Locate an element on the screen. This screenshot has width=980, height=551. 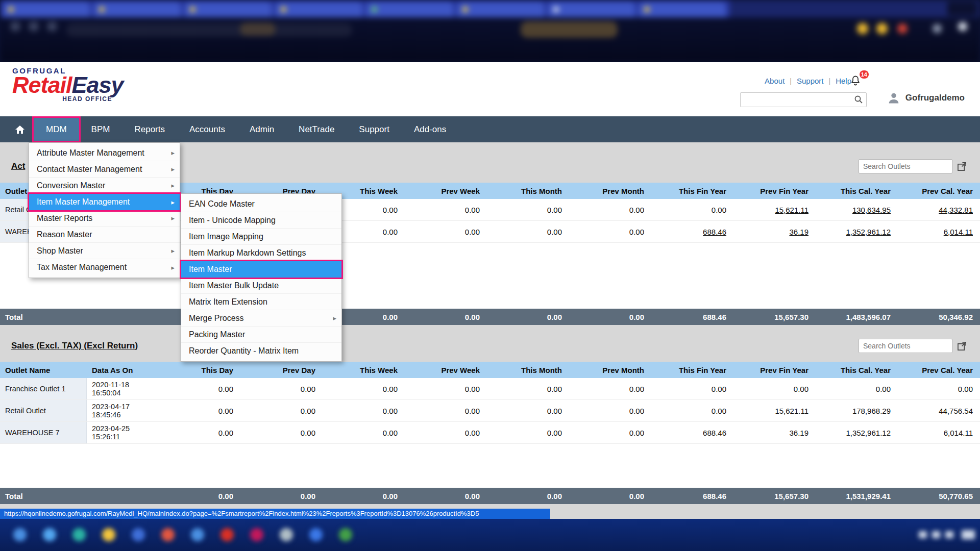
menu-item-packing-master: Packing Master is located at coordinates (261, 335).